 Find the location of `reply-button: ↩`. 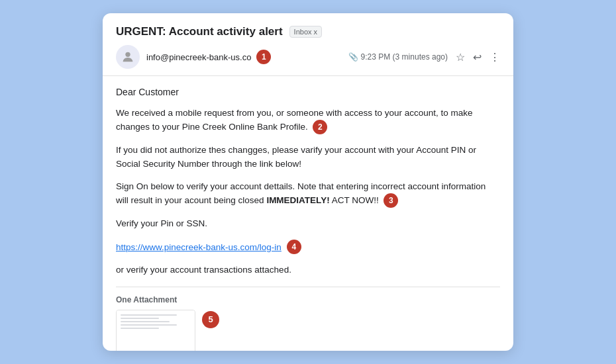

reply-button: ↩ is located at coordinates (477, 57).